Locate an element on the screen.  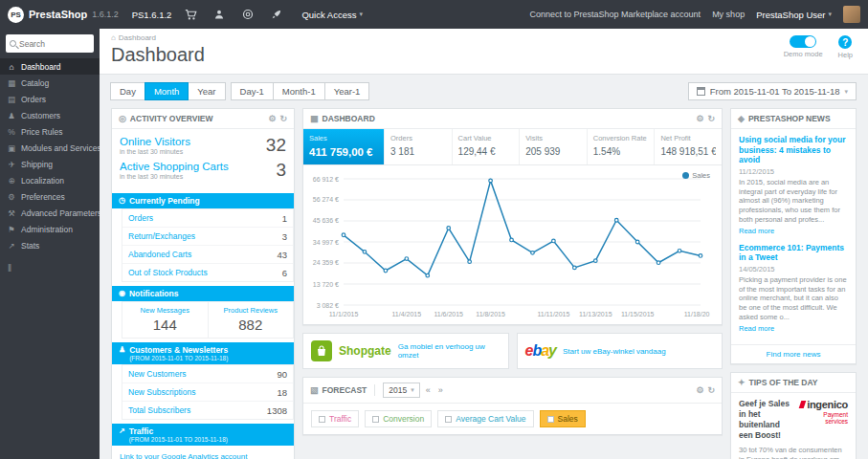
user-menu: PrestaShop User ▾ is located at coordinates (794, 15).